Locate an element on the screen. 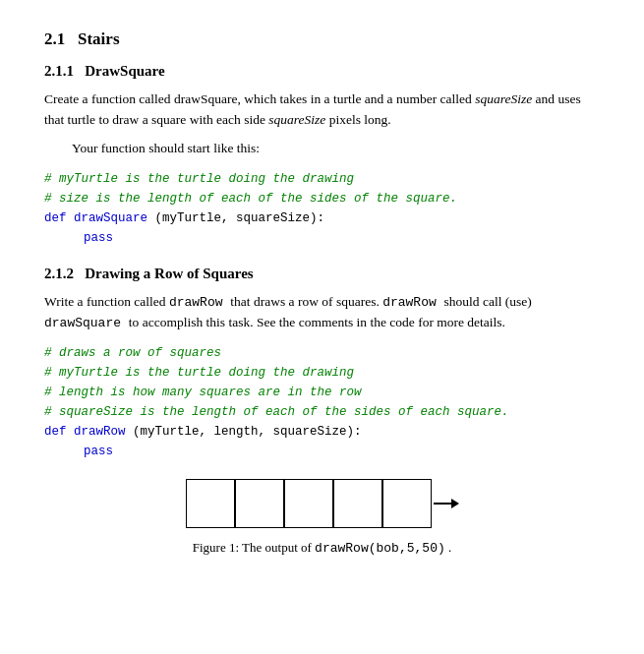  subsection-2-1-2-title: 2.1.2 Drawing a Row of Squares is located at coordinates (322, 273).